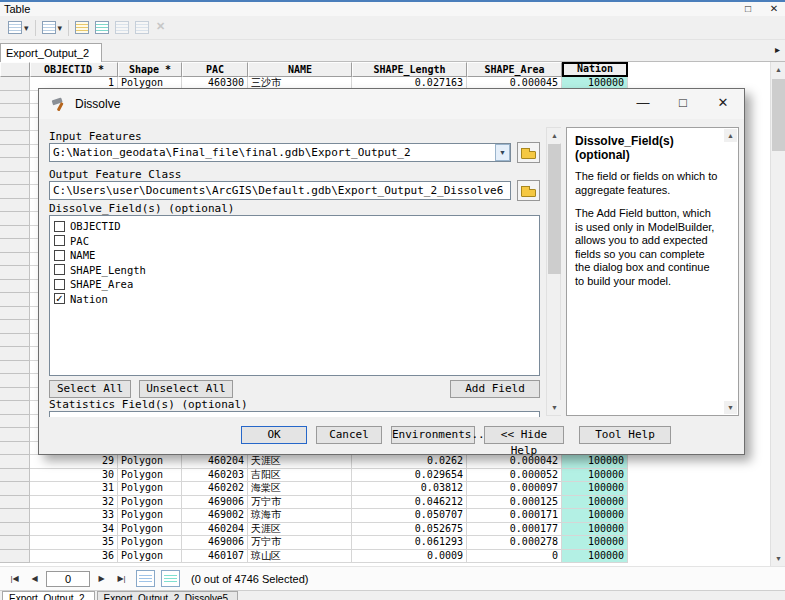 The image size is (785, 600). I want to click on previous-record-button: ◀, so click(34, 578).